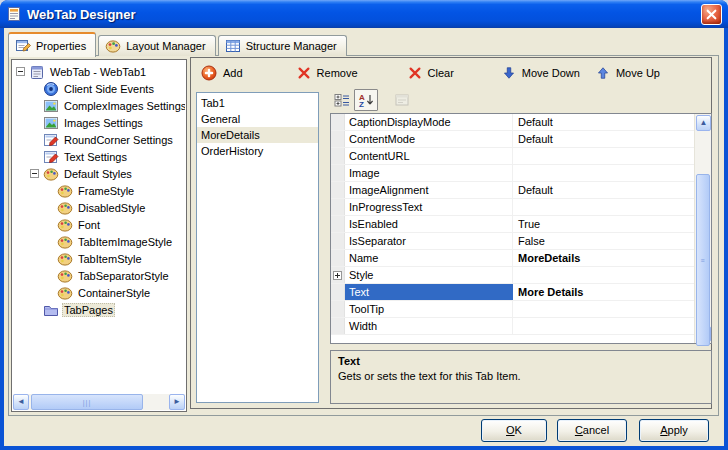 The height and width of the screenshot is (450, 728). What do you see at coordinates (99, 310) in the screenshot?
I see `tree-item-tabpages: TabPages` at bounding box center [99, 310].